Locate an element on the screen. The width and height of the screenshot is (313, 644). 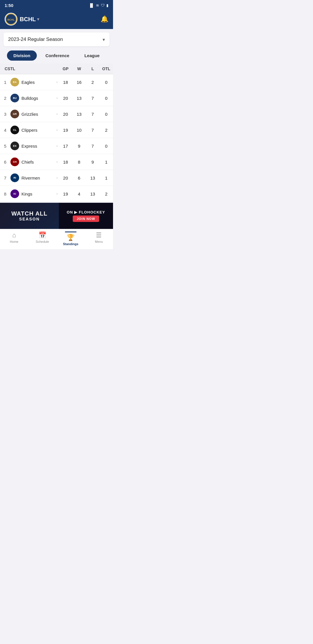
bottom-navigation: ⌂ Home 📅 Schedule 🏆 Standings ☰ Menu is located at coordinates (57, 239).